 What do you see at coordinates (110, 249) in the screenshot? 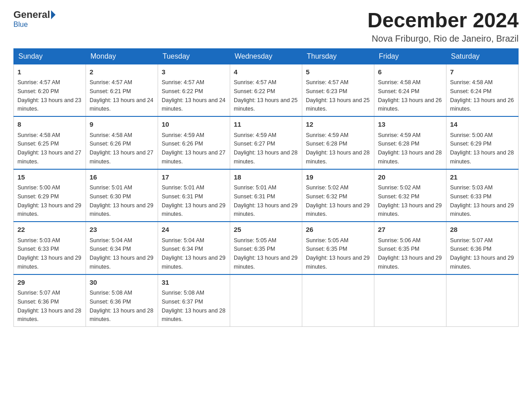
I see `day-sunset: Sunset: 6:34 PM` at bounding box center [110, 249].